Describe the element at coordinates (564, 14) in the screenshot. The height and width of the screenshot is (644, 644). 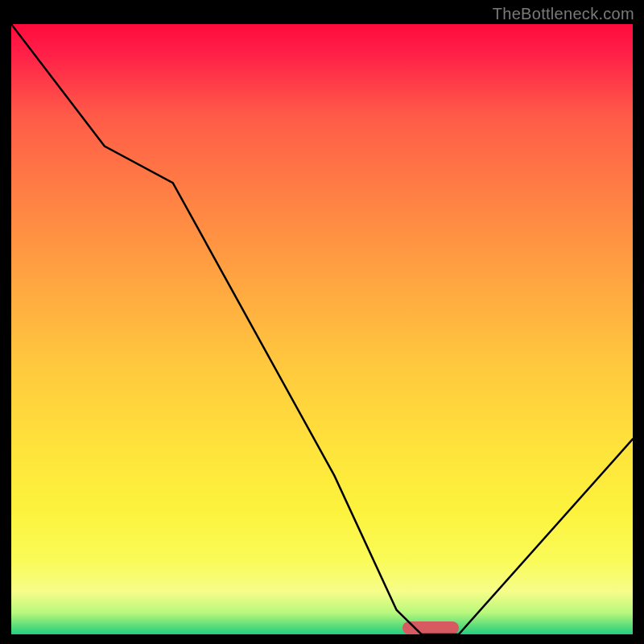
I see `watermark-text: TheBottleneck.com` at that location.